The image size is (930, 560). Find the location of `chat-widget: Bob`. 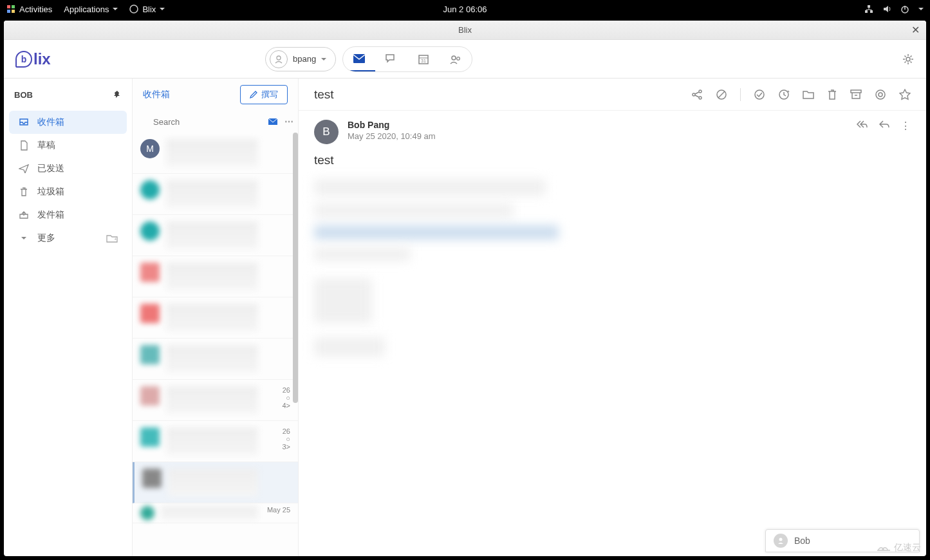

chat-widget: Bob is located at coordinates (842, 541).